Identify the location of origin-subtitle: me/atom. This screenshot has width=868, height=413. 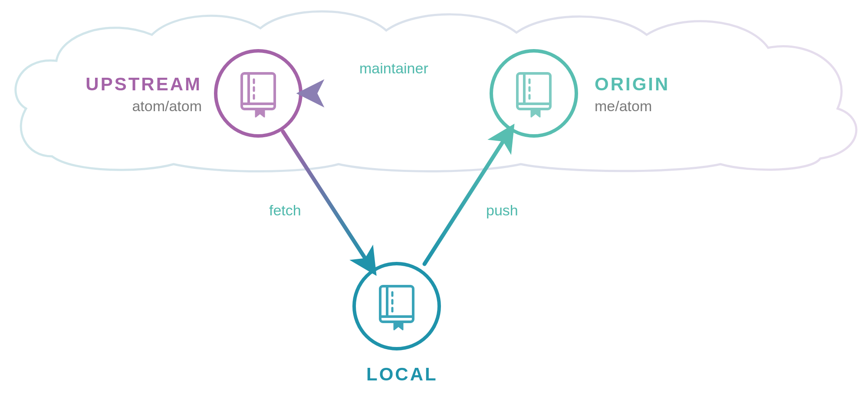
(623, 106).